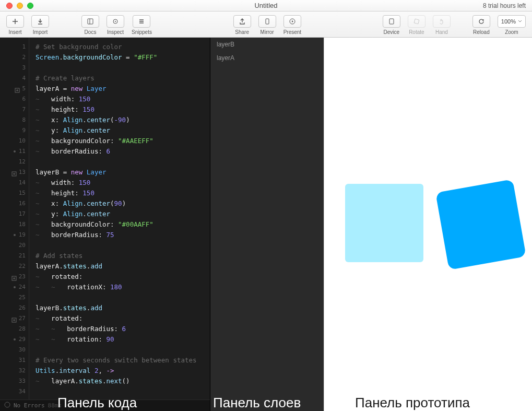  I want to click on zoom-control: 100% Zoom, so click(512, 25).